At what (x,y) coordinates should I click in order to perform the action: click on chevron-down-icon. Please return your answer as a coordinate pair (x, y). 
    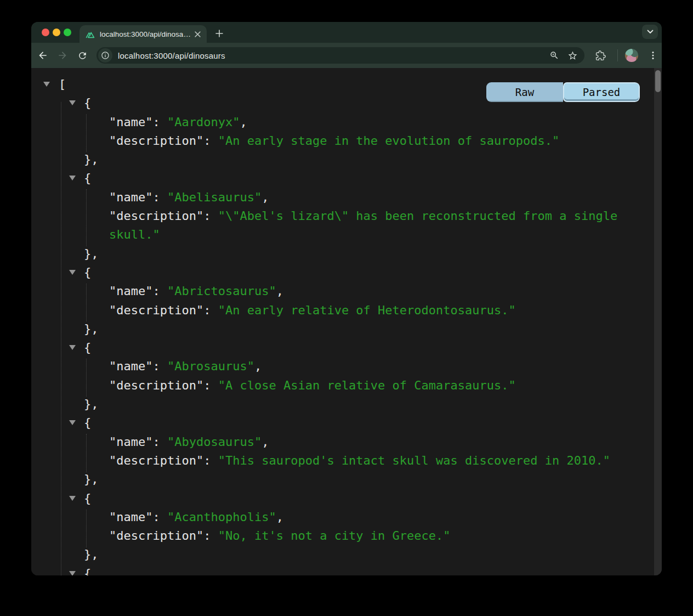
    Looking at the image, I should click on (650, 32).